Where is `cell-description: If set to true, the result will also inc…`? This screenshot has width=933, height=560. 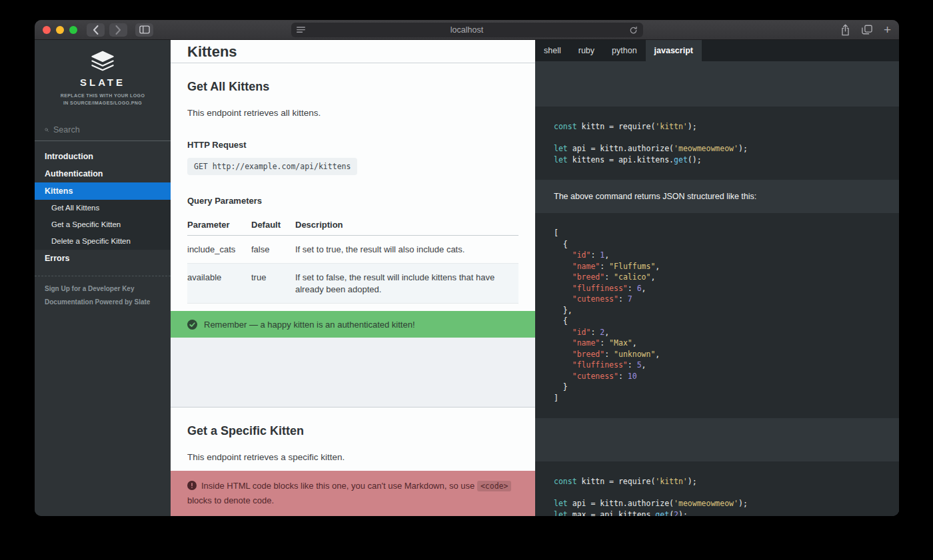
cell-description: If set to true, the result will also inc… is located at coordinates (407, 249).